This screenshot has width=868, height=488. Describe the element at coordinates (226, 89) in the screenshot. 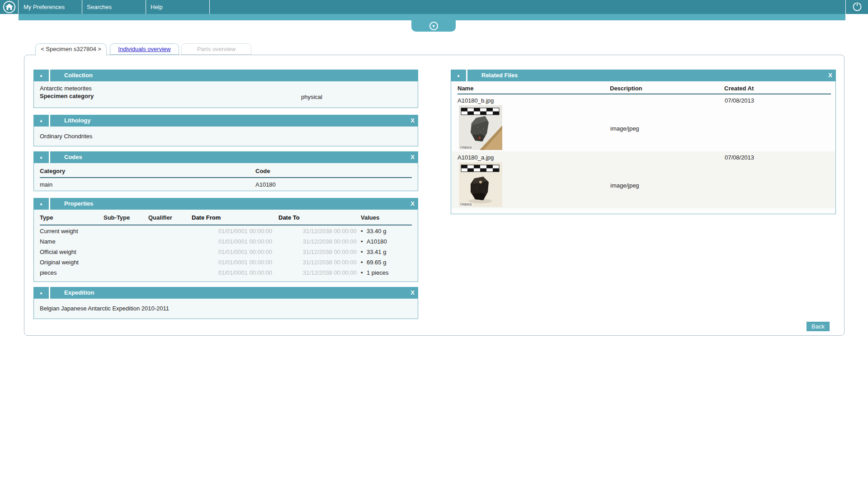

I see `collection-panel: ▲ Collection Antarctic meteorites Specim…` at that location.